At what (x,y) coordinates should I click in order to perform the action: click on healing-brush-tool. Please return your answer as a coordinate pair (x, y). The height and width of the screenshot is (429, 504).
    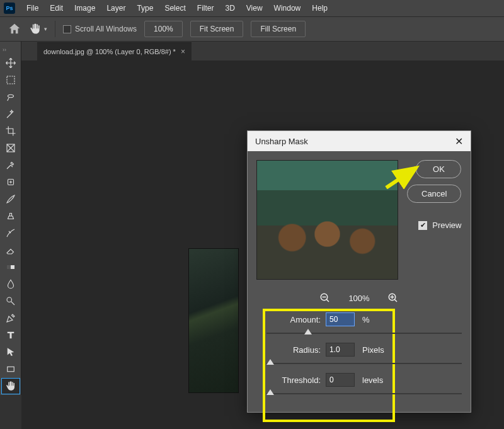
    Looking at the image, I should click on (11, 182).